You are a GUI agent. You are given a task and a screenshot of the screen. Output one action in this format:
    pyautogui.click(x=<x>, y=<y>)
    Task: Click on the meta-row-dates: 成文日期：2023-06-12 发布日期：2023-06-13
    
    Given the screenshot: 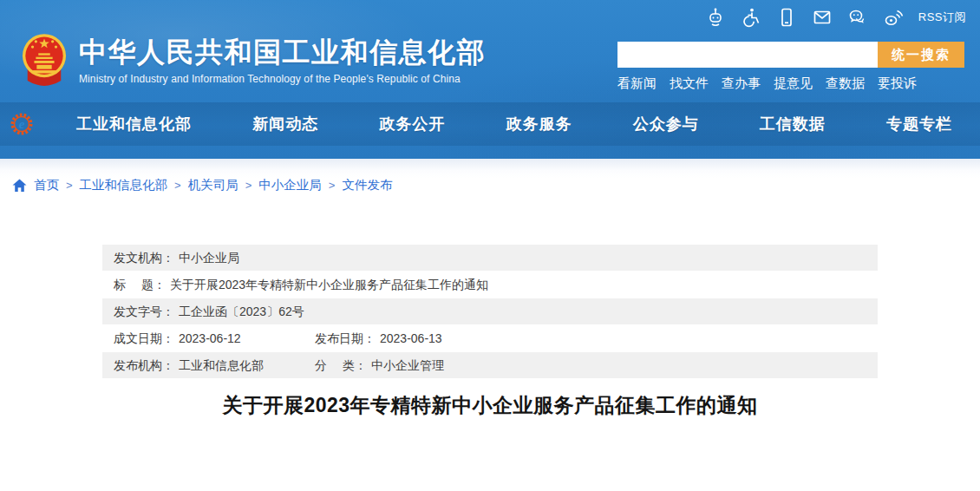 What is the action you would take?
    pyautogui.click(x=490, y=338)
    